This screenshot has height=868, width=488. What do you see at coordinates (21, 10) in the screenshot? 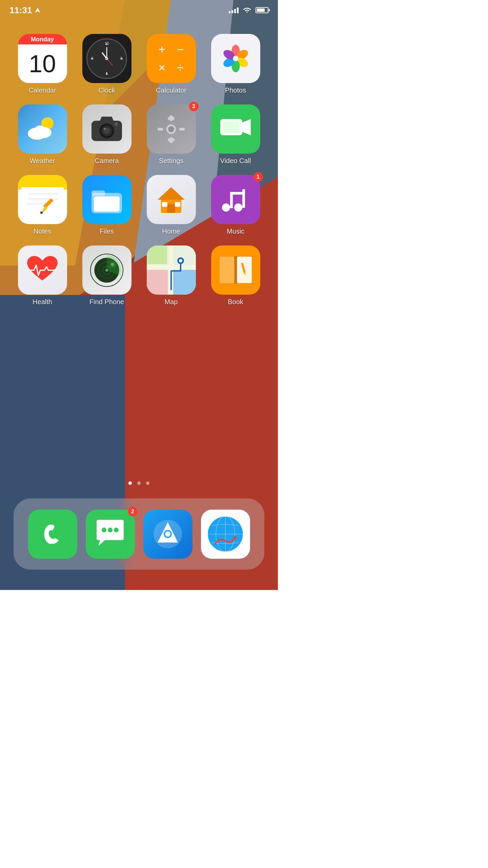
I see `time-display: 11:31` at bounding box center [21, 10].